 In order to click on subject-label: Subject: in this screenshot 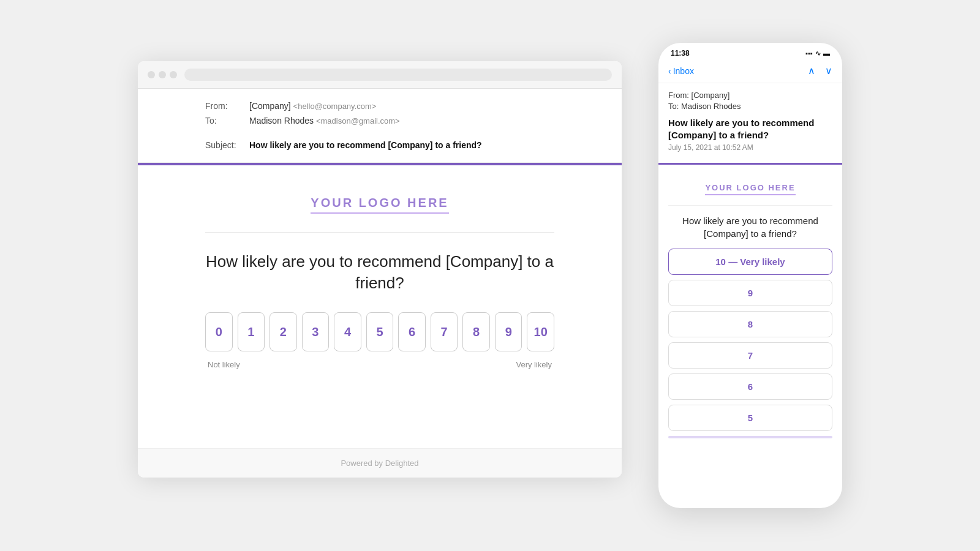, I will do `click(224, 145)`.